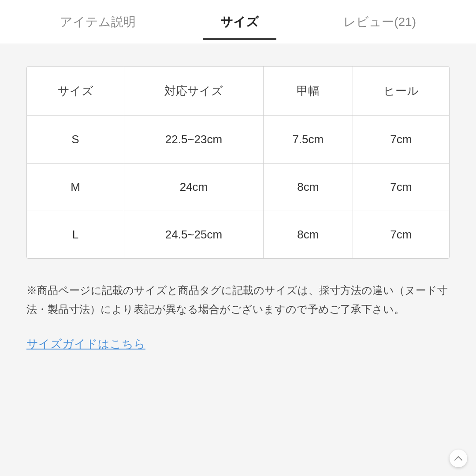 This screenshot has width=476, height=476. I want to click on cell-compatible-s: 22.5~23cm, so click(194, 140).